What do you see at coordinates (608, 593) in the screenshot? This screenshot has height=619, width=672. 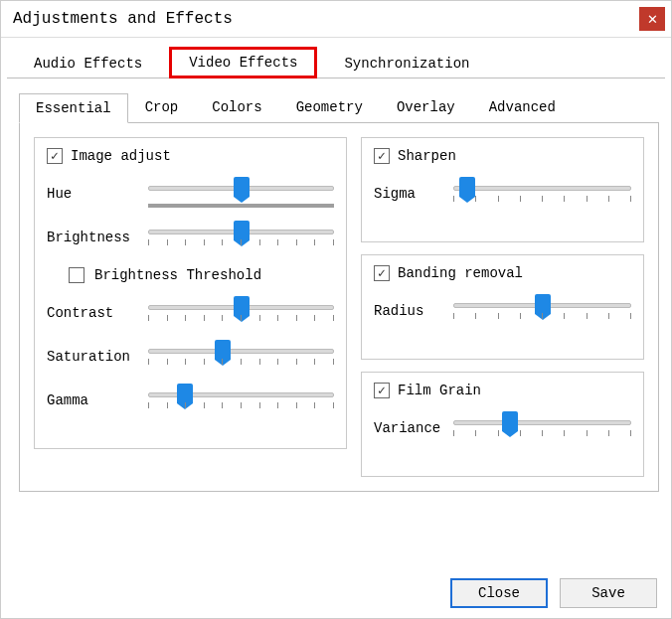 I see `save-button: Save` at bounding box center [608, 593].